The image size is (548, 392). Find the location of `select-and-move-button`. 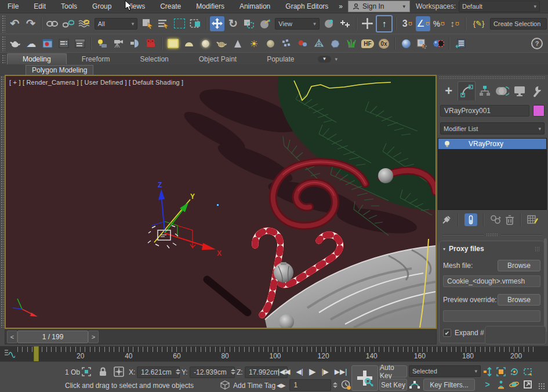

select-and-move-button is located at coordinates (217, 24).